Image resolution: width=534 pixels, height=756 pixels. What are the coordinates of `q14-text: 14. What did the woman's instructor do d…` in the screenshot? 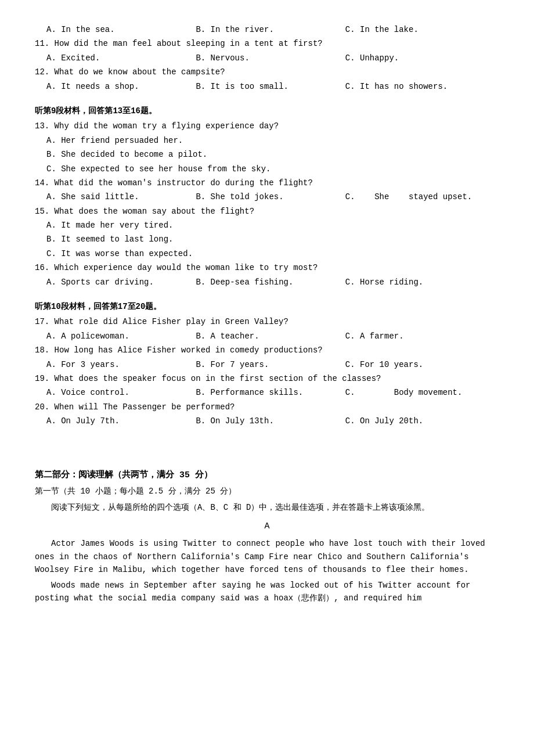 It's located at (267, 183).